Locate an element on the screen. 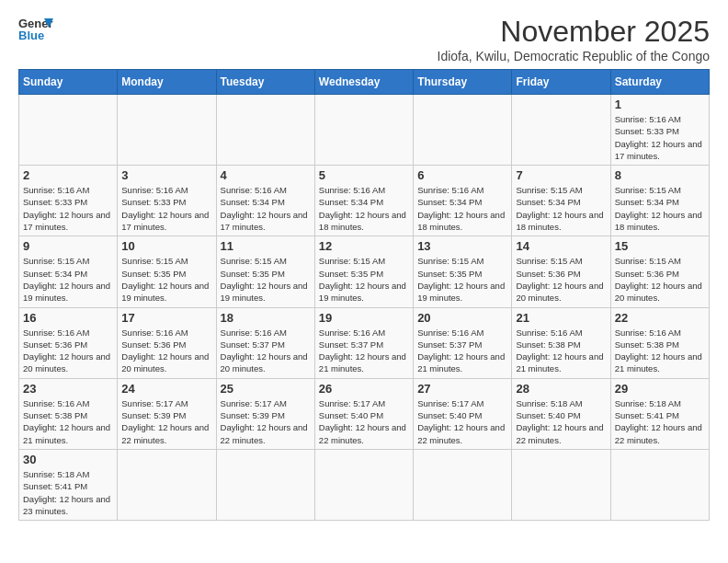  month-title: November 2025 is located at coordinates (574, 31).